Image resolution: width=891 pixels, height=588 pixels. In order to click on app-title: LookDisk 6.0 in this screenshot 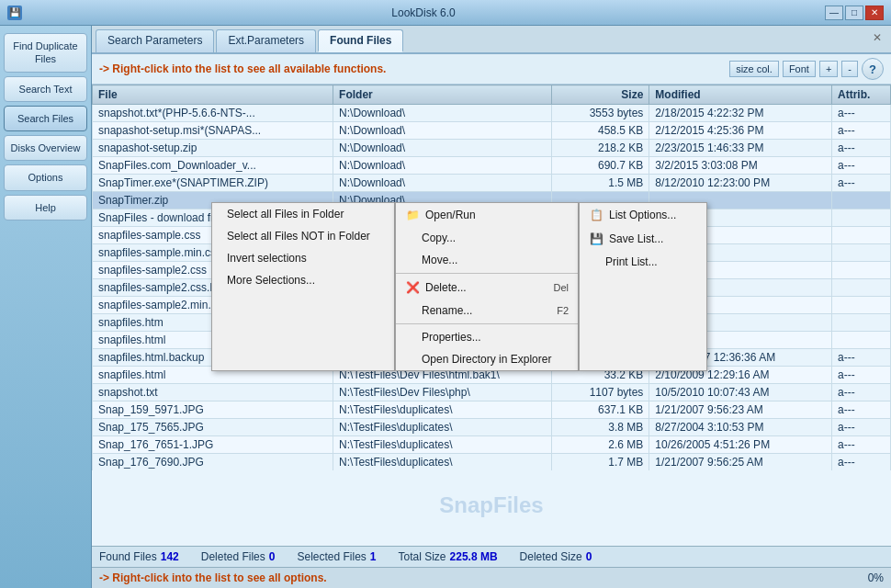, I will do `click(423, 13)`.